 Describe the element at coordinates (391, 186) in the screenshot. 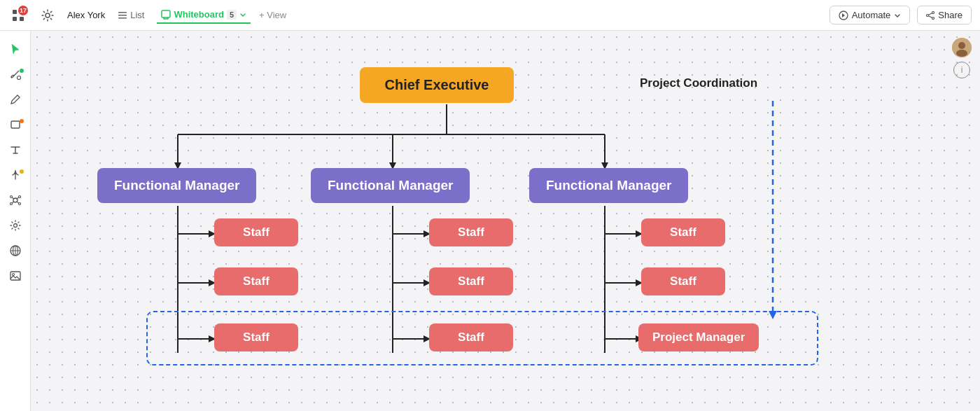

I see `manager2-label: Functional Manager` at that location.